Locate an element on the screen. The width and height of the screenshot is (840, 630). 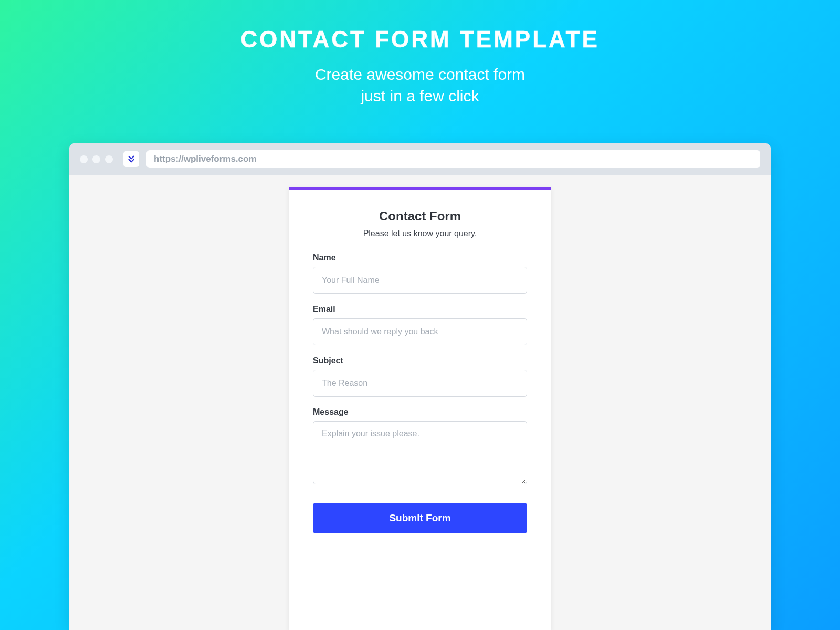
email-label: Email is located at coordinates (420, 309).